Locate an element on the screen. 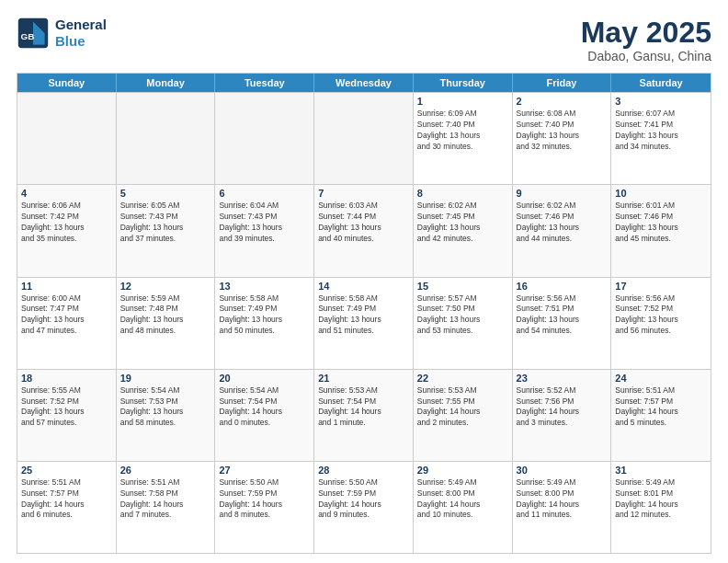  day-number: 22 is located at coordinates (463, 378).